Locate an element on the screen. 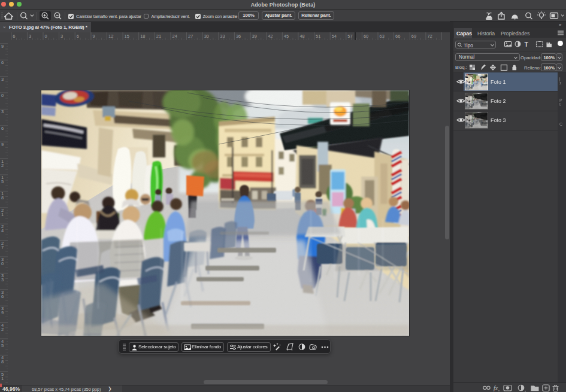 This screenshot has width=566, height=392. svg-text: 72 is located at coordinates (429, 36).